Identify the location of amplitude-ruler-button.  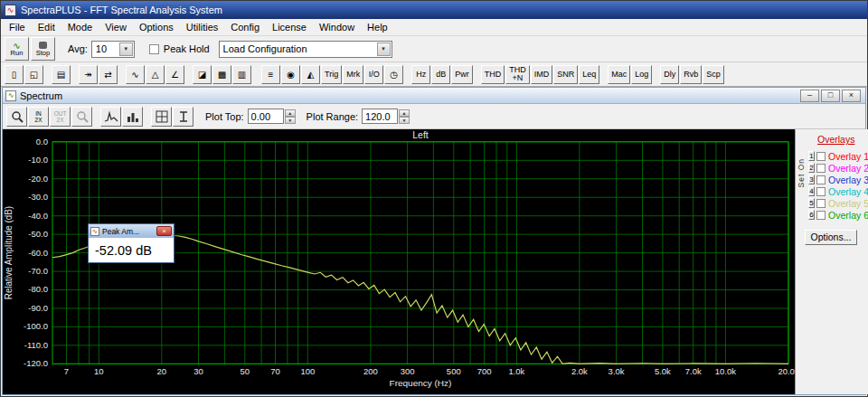
(183, 117).